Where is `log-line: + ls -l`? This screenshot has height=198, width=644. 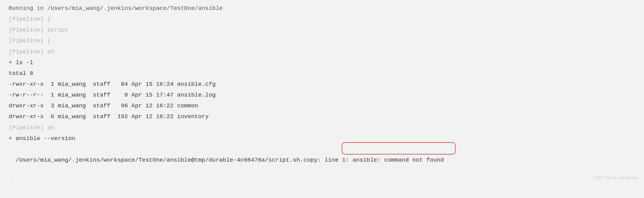
log-line: + ls -l is located at coordinates (322, 63).